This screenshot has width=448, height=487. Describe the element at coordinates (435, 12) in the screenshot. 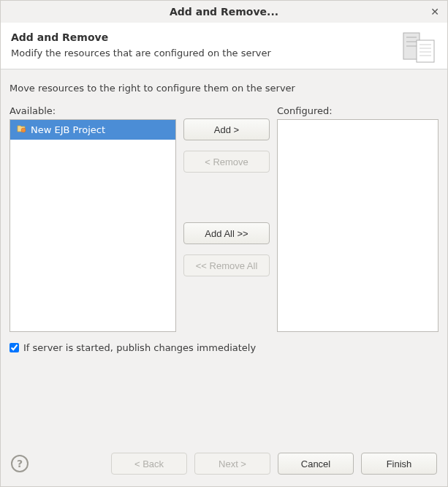

I see `close-icon: ✕` at that location.